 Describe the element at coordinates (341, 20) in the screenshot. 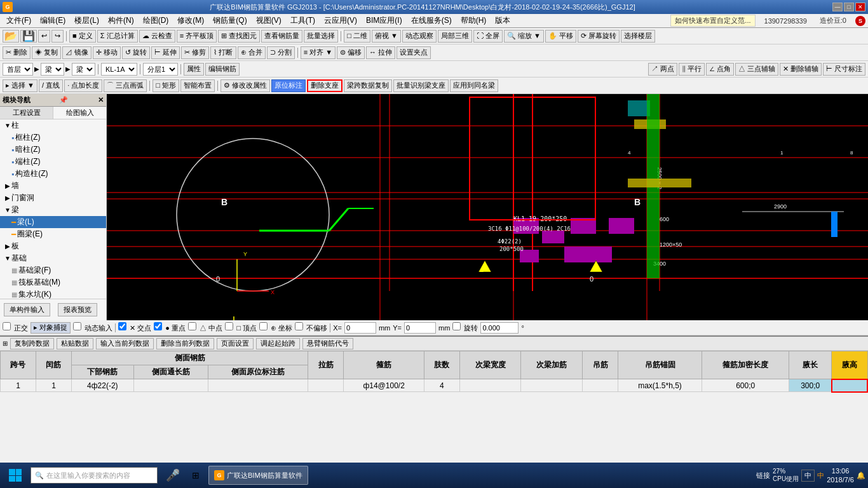

I see `menu-cloud: 云应用(V)` at that location.